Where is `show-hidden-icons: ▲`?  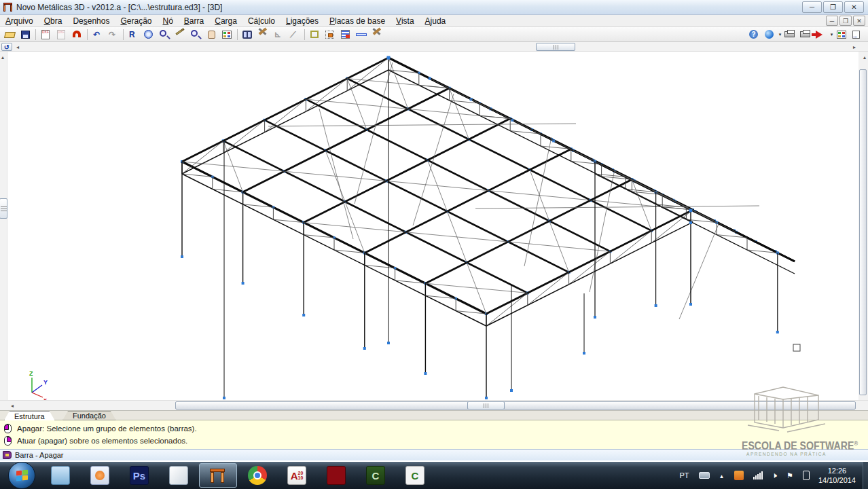
show-hidden-icons: ▲ is located at coordinates (722, 475).